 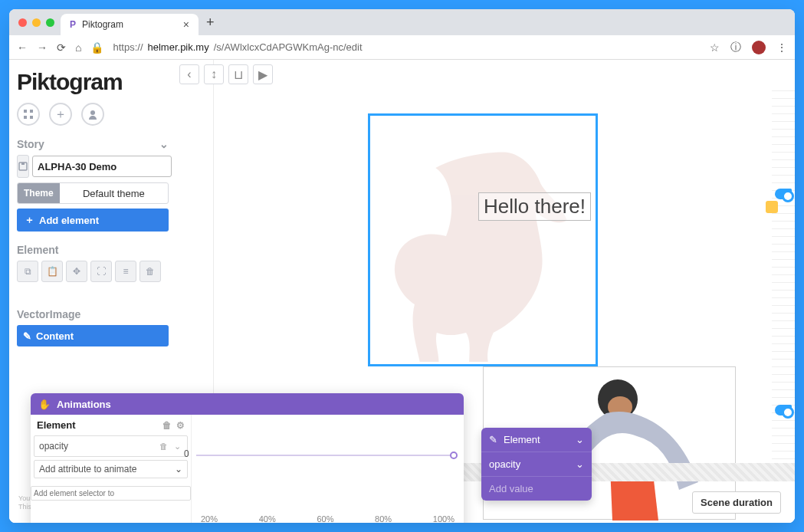 What do you see at coordinates (93, 144) in the screenshot?
I see `story-section: Story⌄` at bounding box center [93, 144].